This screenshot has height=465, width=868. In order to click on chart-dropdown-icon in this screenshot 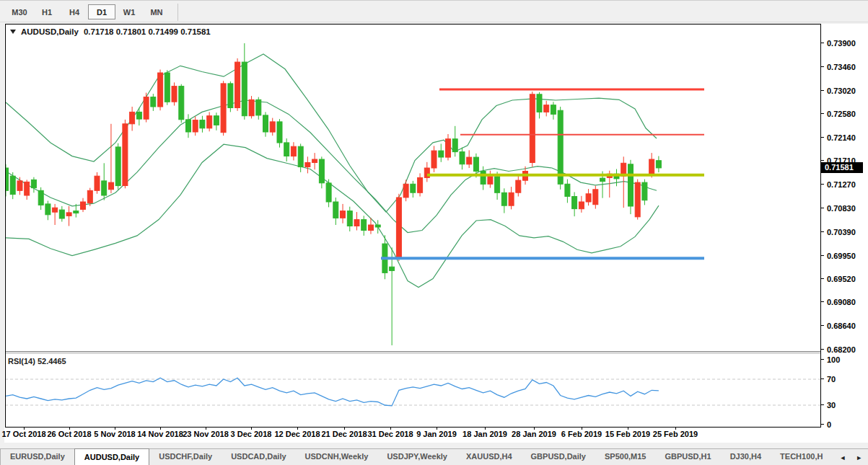, I will do `click(13, 32)`.